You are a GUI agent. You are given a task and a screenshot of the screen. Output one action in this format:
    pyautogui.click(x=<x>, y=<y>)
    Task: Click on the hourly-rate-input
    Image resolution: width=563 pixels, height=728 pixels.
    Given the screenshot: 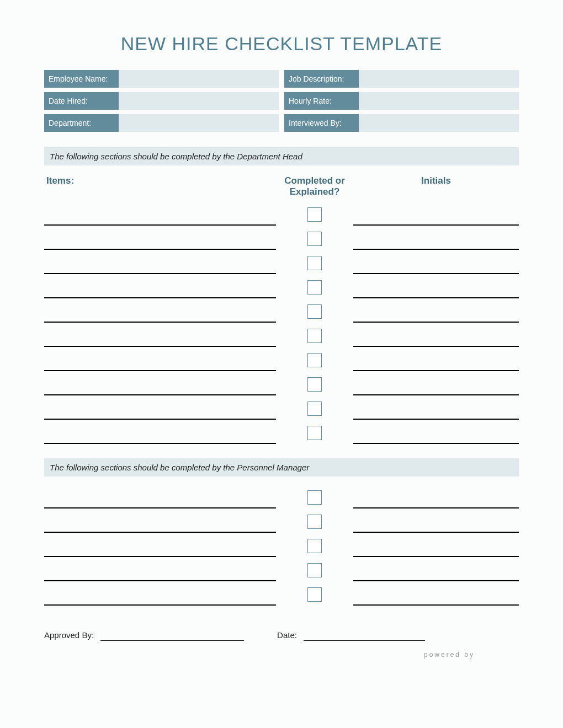 What is the action you would take?
    pyautogui.click(x=439, y=101)
    